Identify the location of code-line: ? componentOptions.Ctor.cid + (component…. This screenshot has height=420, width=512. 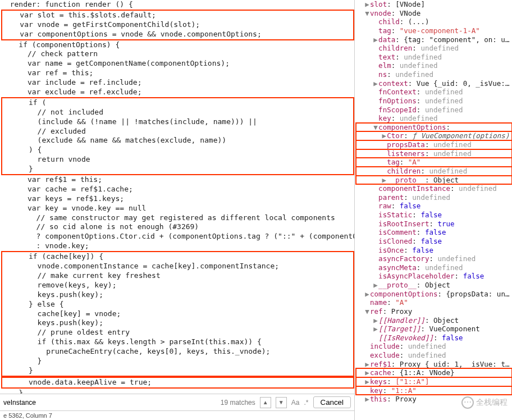
(177, 237).